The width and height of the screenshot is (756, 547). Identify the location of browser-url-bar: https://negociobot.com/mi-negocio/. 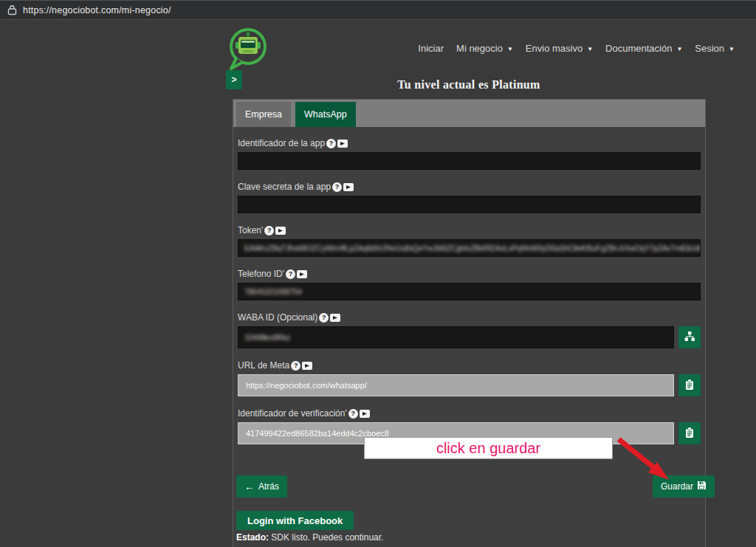
(378, 10).